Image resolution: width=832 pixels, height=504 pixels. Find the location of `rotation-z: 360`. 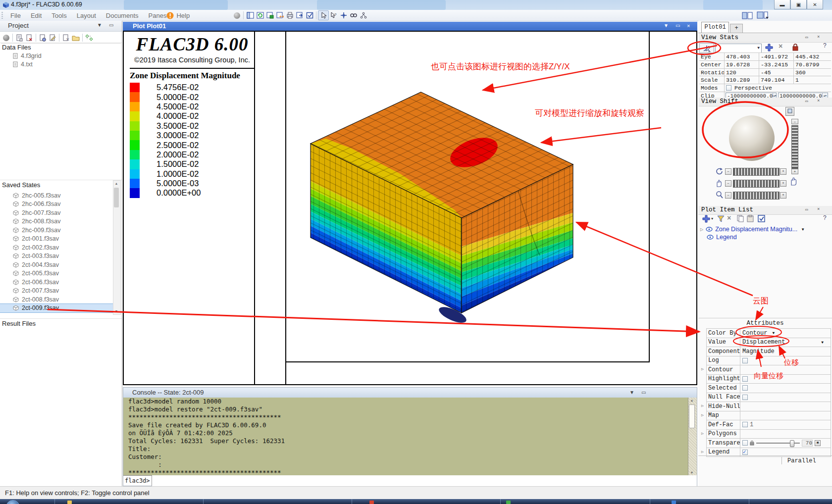

rotation-z: 360 is located at coordinates (812, 72).